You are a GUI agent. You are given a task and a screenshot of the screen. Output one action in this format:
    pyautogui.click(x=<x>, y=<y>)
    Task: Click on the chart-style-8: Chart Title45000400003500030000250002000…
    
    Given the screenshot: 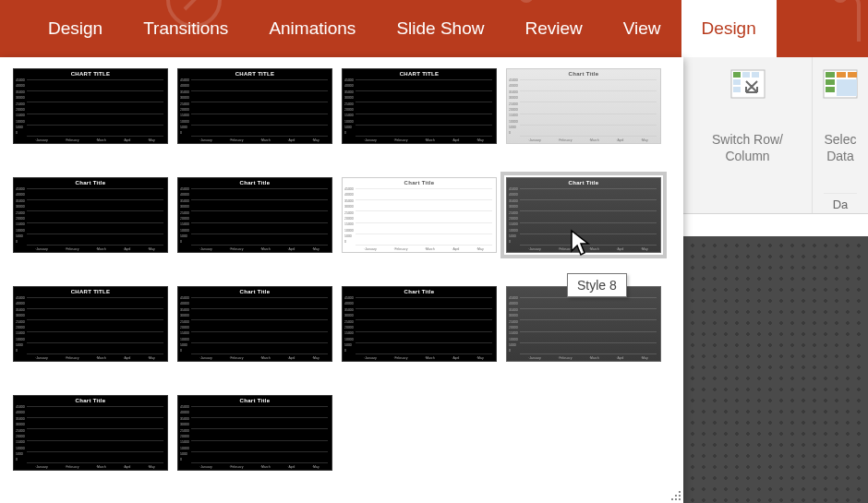 What is the action you would take?
    pyautogui.click(x=584, y=215)
    